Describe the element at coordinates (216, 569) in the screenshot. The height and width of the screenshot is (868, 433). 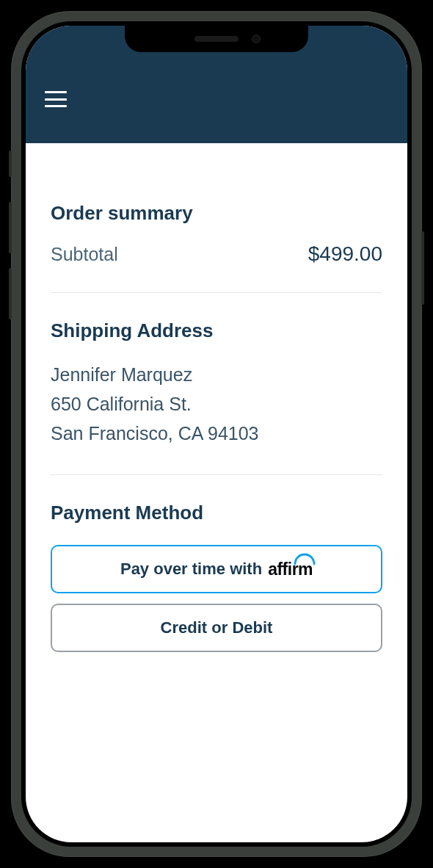
I see `pay-with-affirm-button: Pay over time with affirm` at that location.